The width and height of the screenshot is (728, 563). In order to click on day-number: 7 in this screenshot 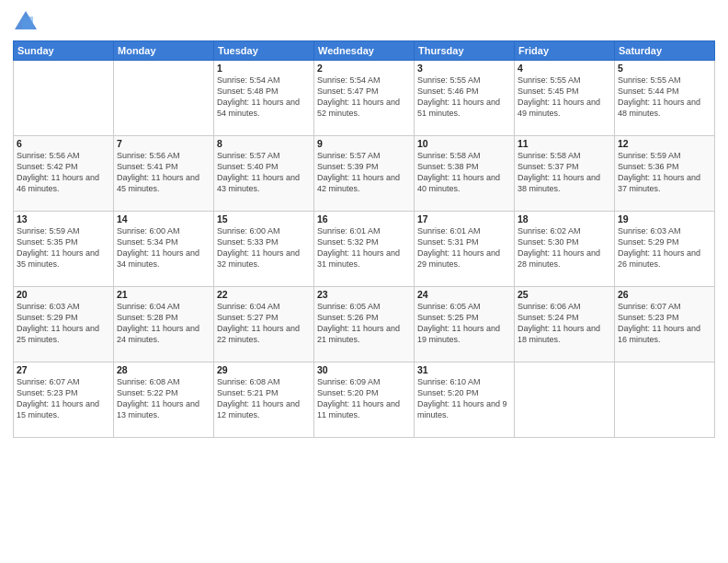, I will do `click(164, 144)`.